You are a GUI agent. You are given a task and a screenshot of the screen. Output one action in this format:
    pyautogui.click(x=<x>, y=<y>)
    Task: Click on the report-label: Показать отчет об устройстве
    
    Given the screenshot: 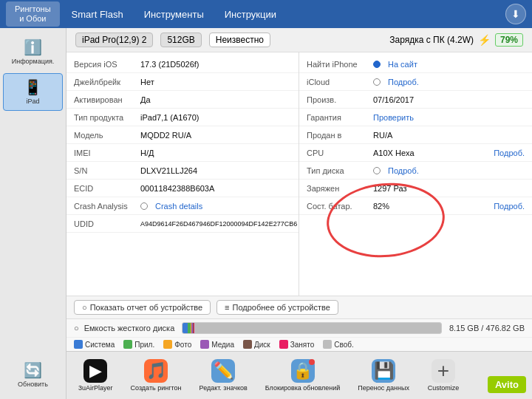 What is the action you would take?
    pyautogui.click(x=146, y=307)
    